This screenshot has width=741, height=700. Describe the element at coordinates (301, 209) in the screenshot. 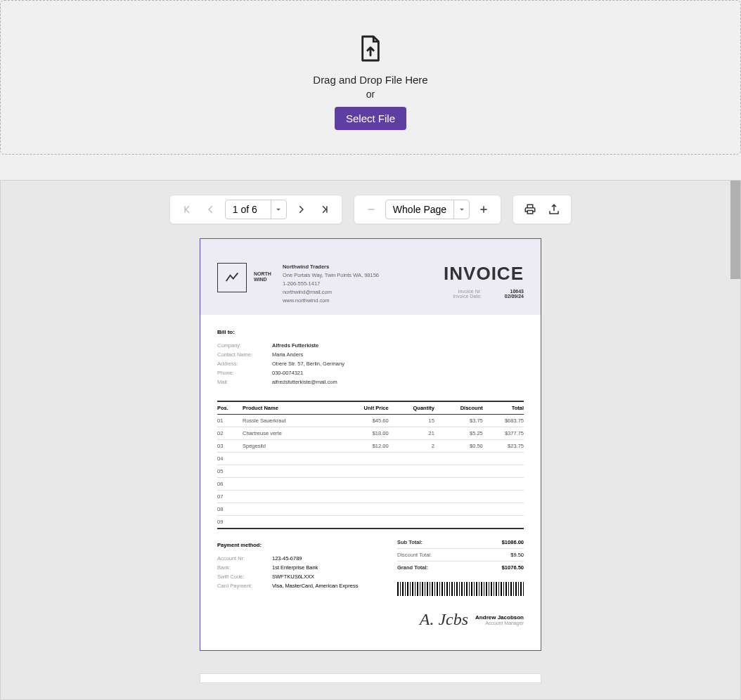

I see `next-page-button` at that location.